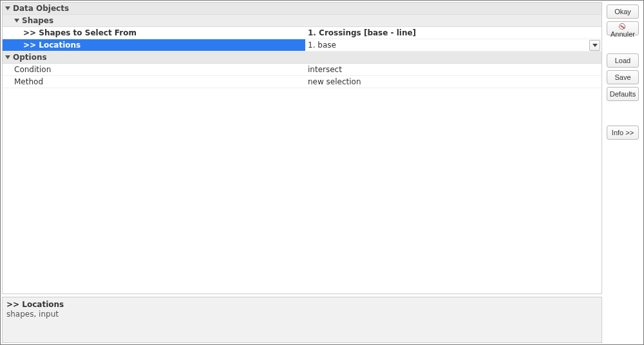 This screenshot has height=345, width=644. I want to click on group-data-objects: Data Objects, so click(302, 9).